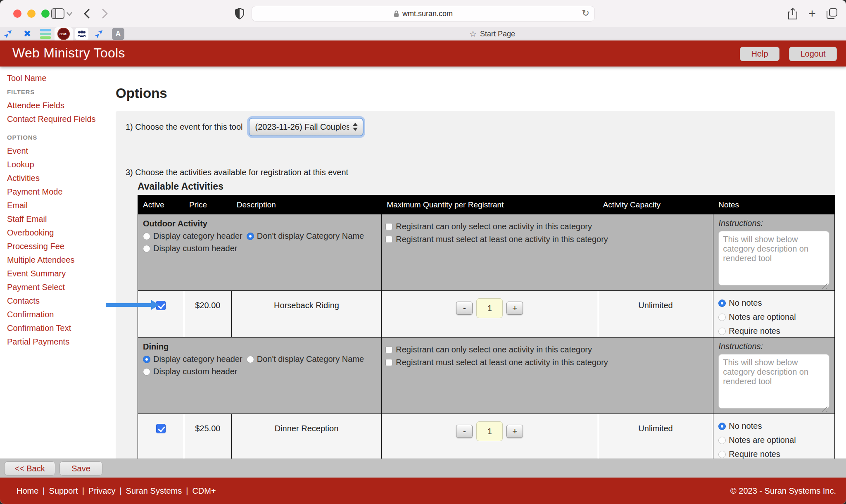  What do you see at coordinates (486, 314) in the screenshot?
I see `activity-row-horseback-riding: $20.00 Horseback Riding - + Unlimited` at bounding box center [486, 314].